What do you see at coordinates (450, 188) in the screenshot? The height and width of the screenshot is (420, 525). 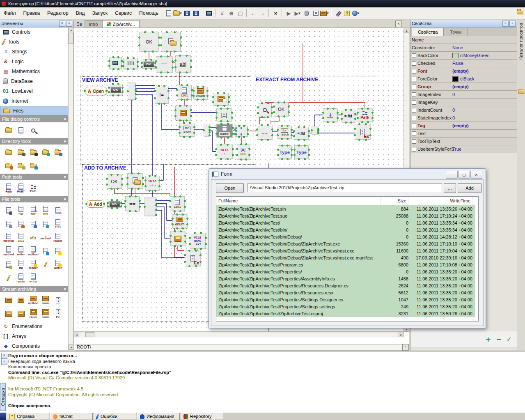 I see `browse-button: ...` at bounding box center [450, 188].